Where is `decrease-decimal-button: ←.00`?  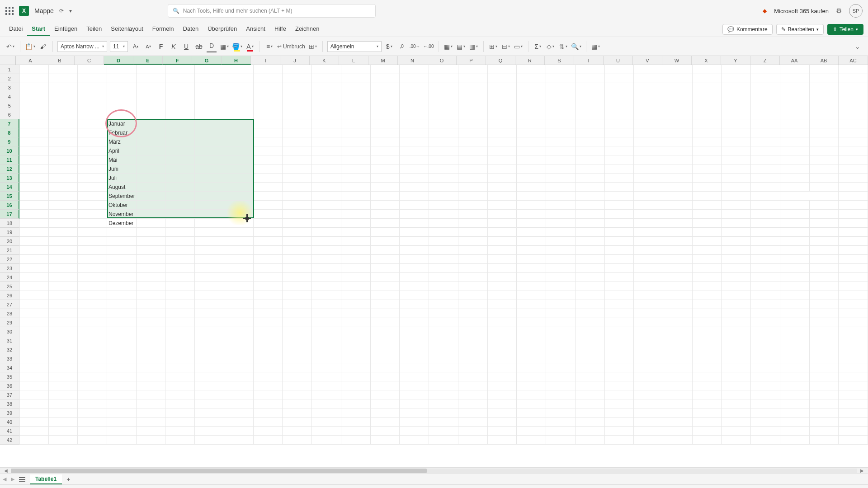 decrease-decimal-button: ←.00 is located at coordinates (429, 47).